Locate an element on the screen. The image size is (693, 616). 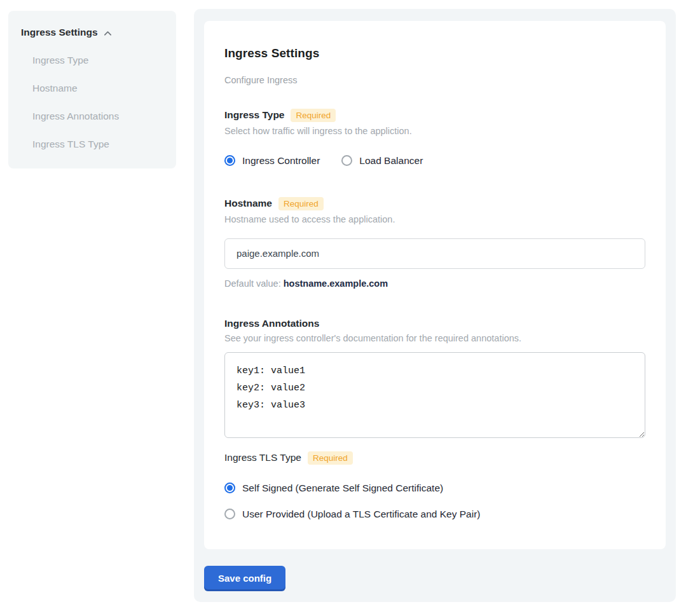
save-config-button: Save config is located at coordinates (245, 578).